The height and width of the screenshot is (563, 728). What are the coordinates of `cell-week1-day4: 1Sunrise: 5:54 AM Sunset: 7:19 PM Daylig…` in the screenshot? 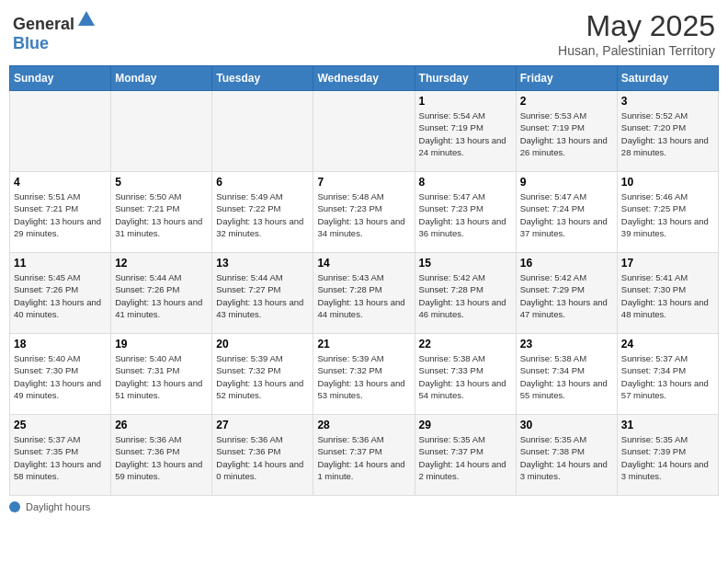 It's located at (465, 132).